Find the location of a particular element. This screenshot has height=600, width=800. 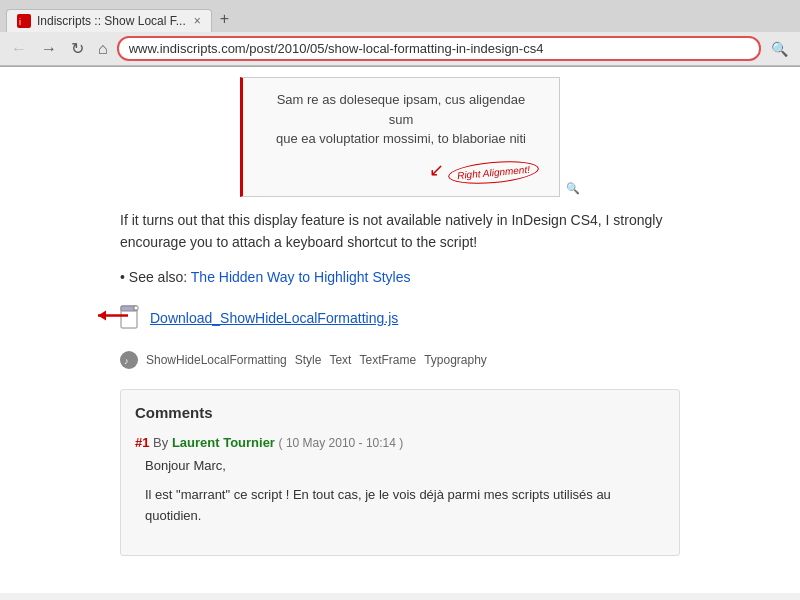

comment-item: #1 By Laurent Tournier ( 10 May 2010 - 1… is located at coordinates (400, 480).